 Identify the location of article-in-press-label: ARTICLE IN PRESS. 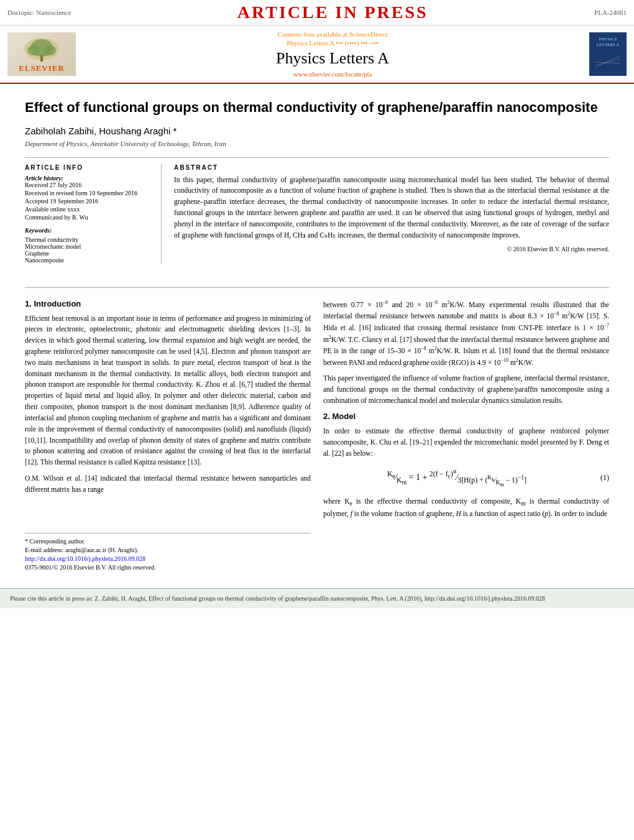
(333, 12).